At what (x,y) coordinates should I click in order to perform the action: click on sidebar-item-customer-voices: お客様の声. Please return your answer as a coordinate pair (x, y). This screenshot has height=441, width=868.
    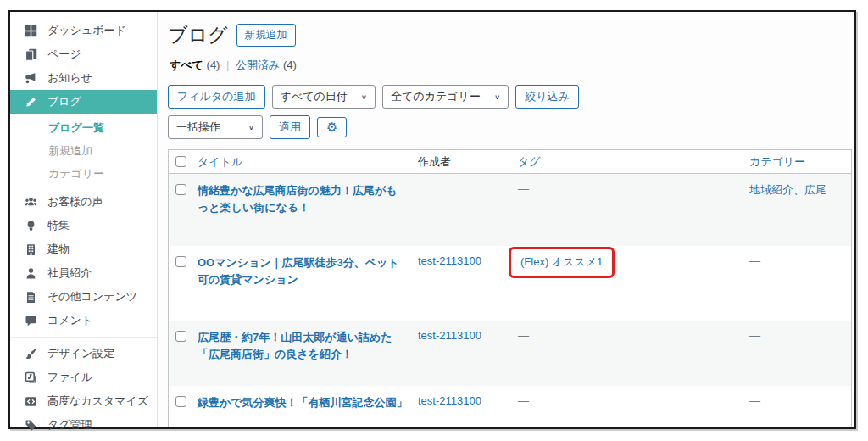
    Looking at the image, I should click on (83, 202).